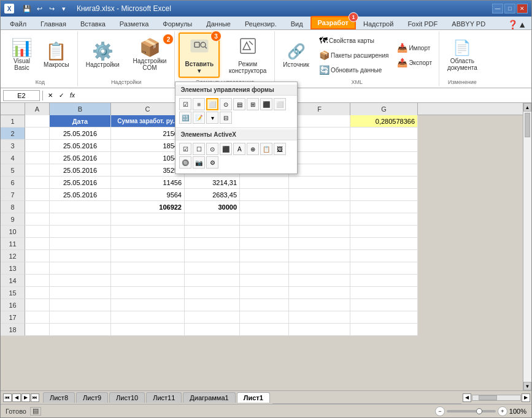 The image size is (532, 418). Describe the element at coordinates (13, 232) in the screenshot. I see `row-header-10: 10` at that location.